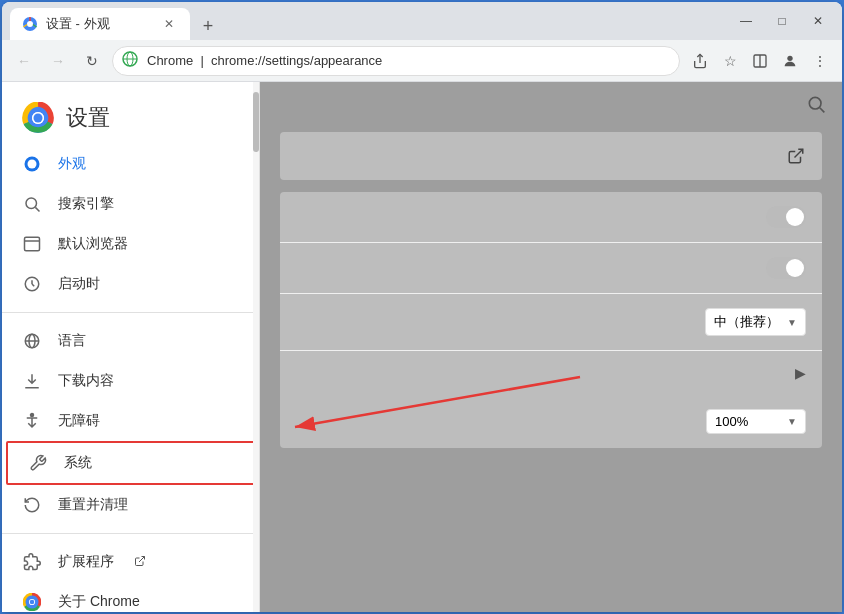 This screenshot has height=614, width=844. What do you see at coordinates (32, 602) in the screenshot?
I see `about-icon` at bounding box center [32, 602].